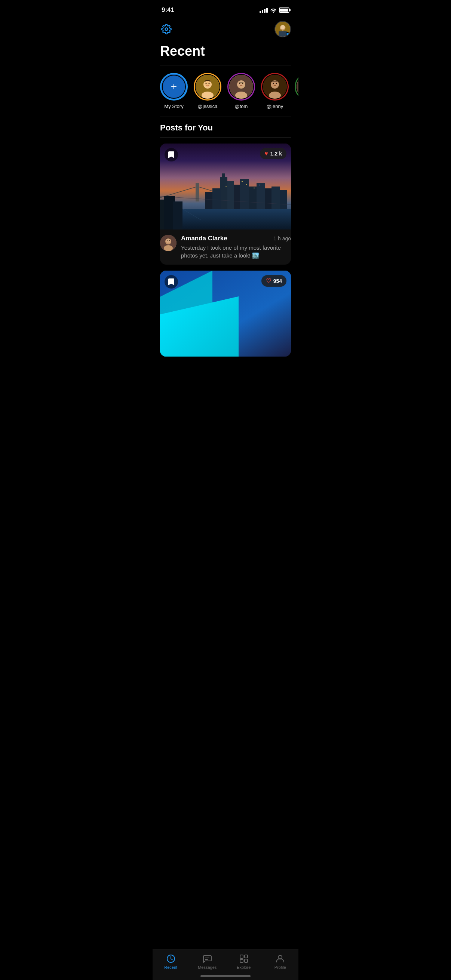 This screenshot has height=980, width=451. What do you see at coordinates (273, 10) in the screenshot?
I see `wifi-icon` at bounding box center [273, 10].